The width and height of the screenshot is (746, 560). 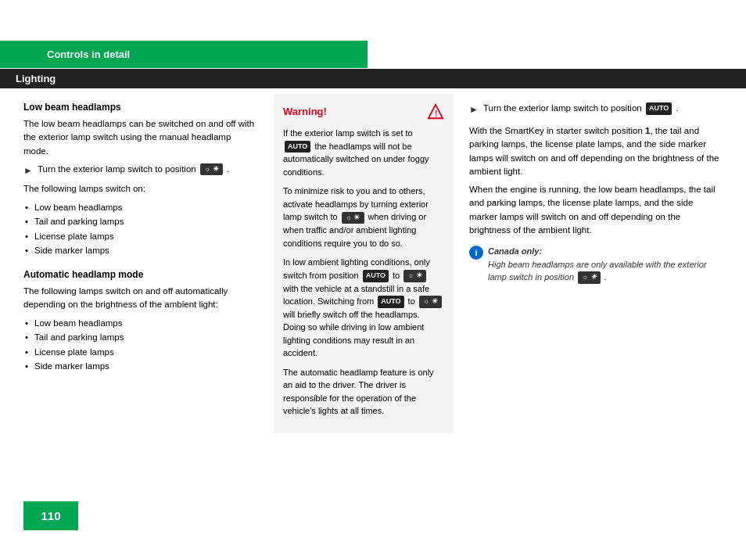 I want to click on low-beam-intro: The low beam headlamps can be switched o…, so click(x=141, y=138).